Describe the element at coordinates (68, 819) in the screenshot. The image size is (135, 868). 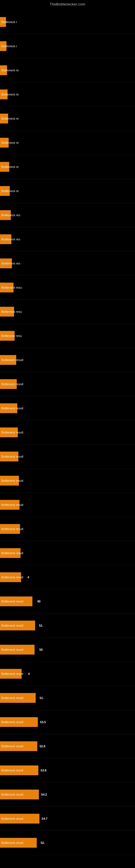
I see `bar-row: 54.7Bottleneck result` at that location.